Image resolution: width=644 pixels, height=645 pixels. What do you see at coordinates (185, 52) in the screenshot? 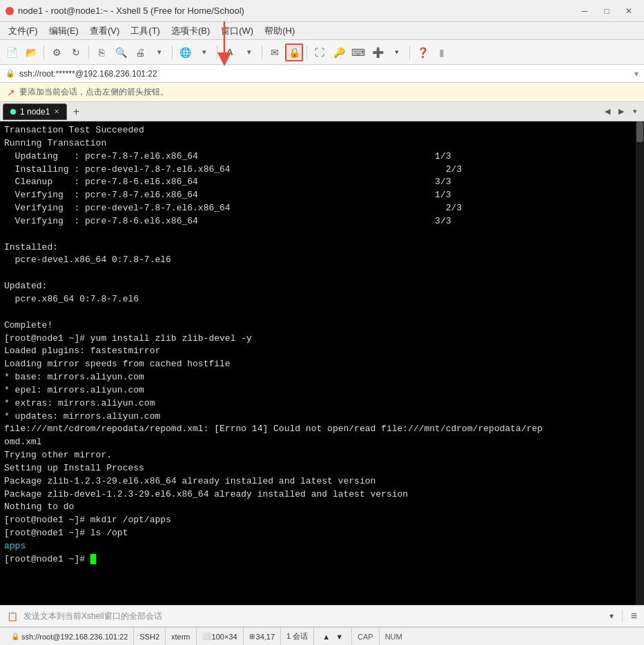
I see `globe-button: 🌐` at bounding box center [185, 52].